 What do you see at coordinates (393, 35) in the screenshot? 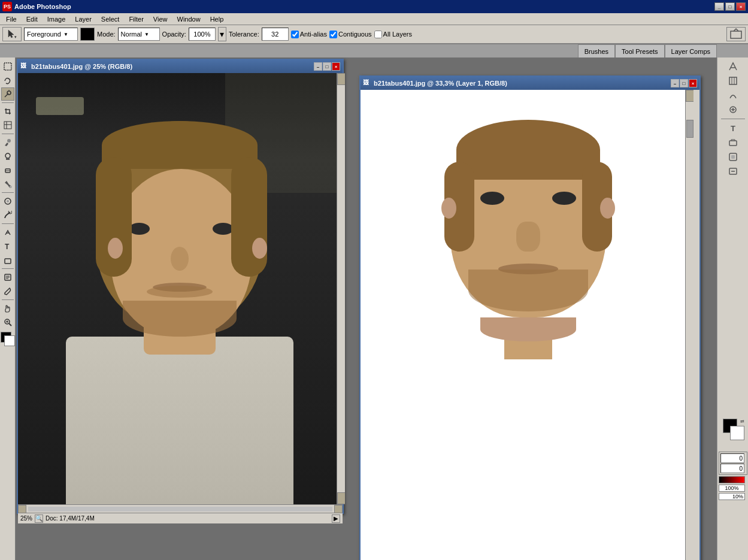
I see `all-layers-group: All Layers` at bounding box center [393, 35].